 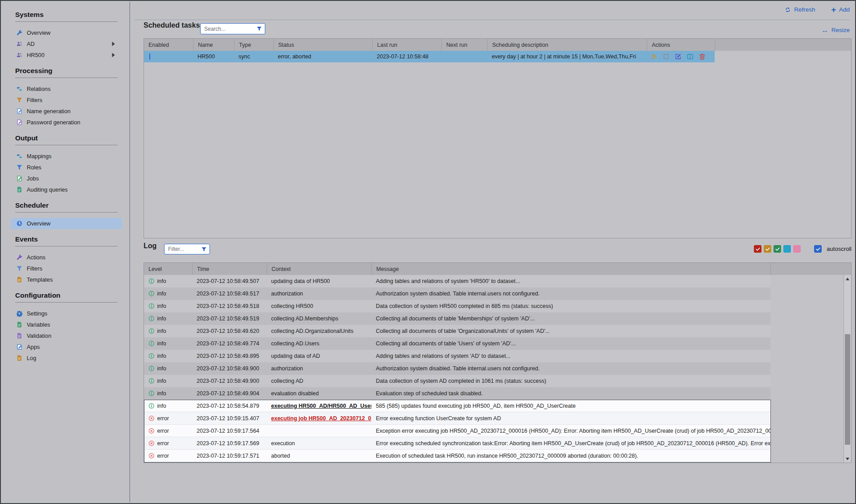 What do you see at coordinates (66, 224) in the screenshot?
I see `sidebar-item-scheduler-overview: Overview` at bounding box center [66, 224].